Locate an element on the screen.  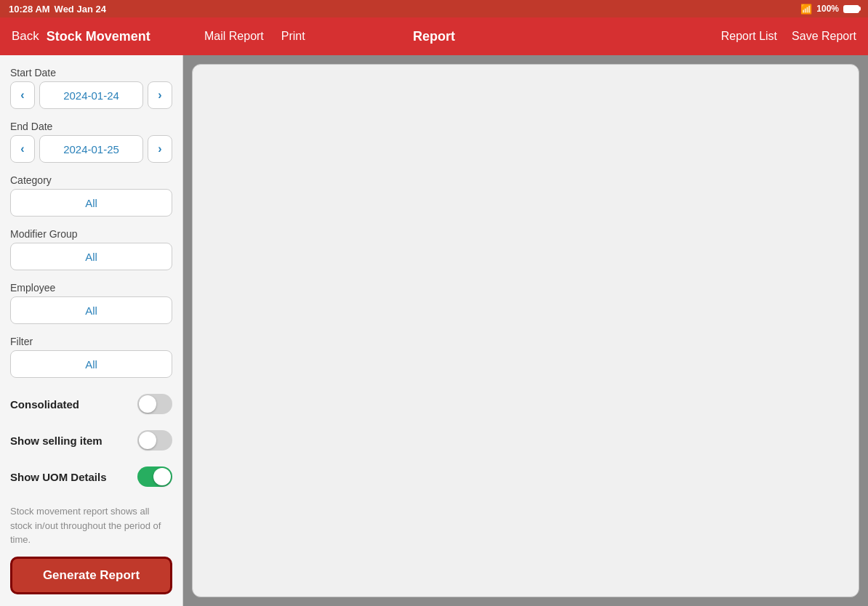
modifier-group-label: Modifier Group is located at coordinates (92, 234).